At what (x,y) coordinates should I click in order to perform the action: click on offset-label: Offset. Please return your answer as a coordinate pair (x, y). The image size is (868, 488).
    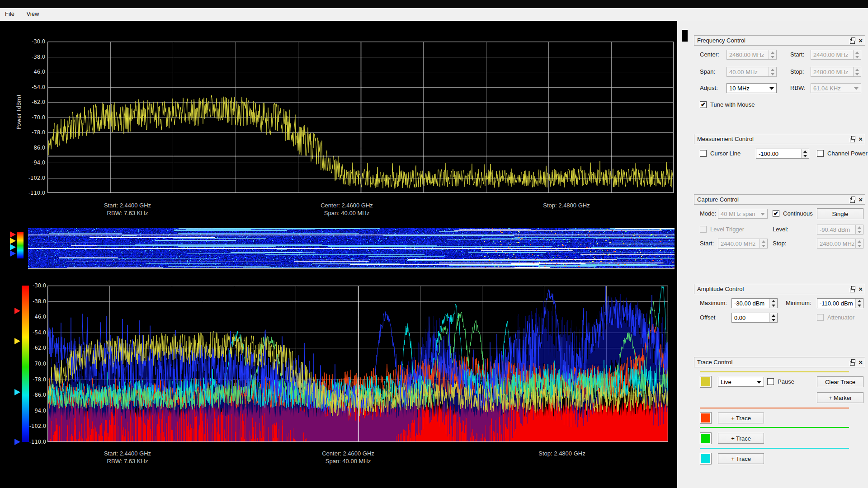
    Looking at the image, I should click on (708, 317).